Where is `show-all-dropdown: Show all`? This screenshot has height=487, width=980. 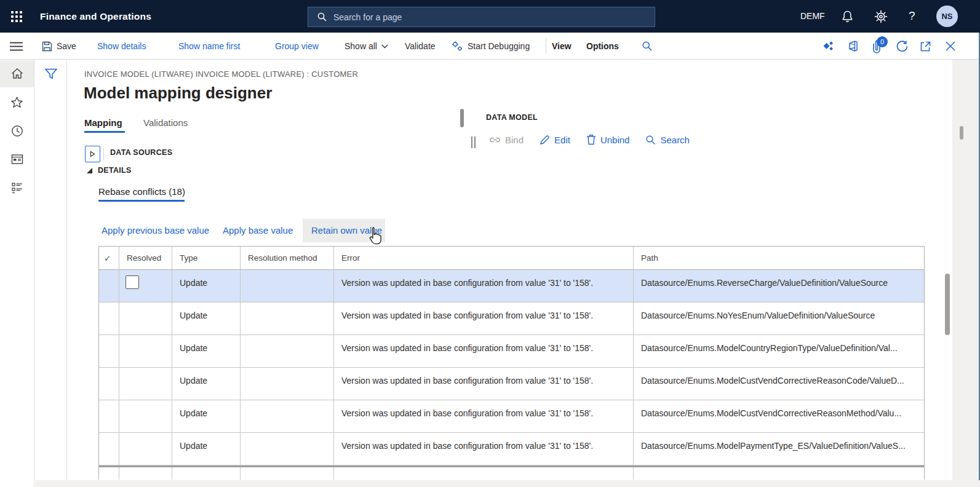
show-all-dropdown: Show all is located at coordinates (367, 46).